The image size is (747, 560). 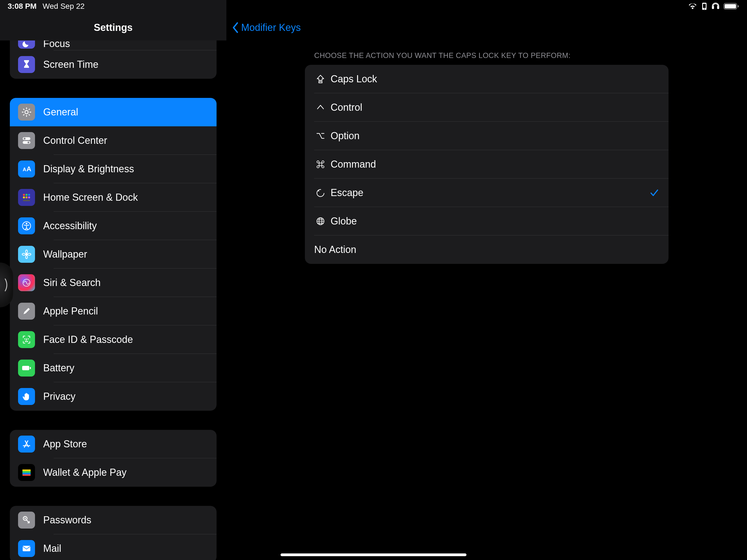 What do you see at coordinates (320, 107) in the screenshot?
I see `control-icon` at bounding box center [320, 107].